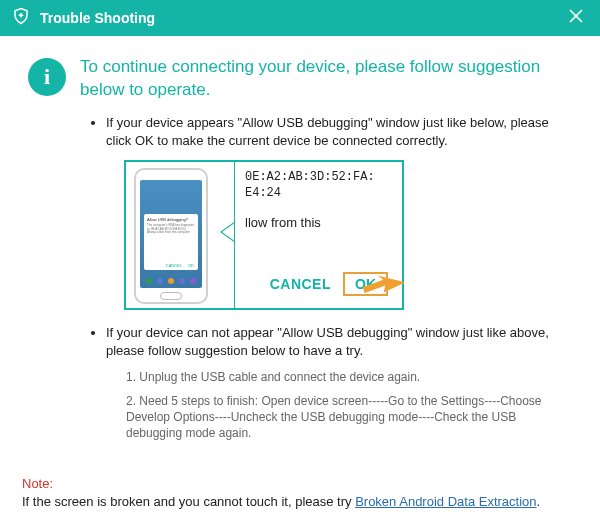 This screenshot has height=529, width=600. I want to click on note-text-after: ., so click(539, 502).